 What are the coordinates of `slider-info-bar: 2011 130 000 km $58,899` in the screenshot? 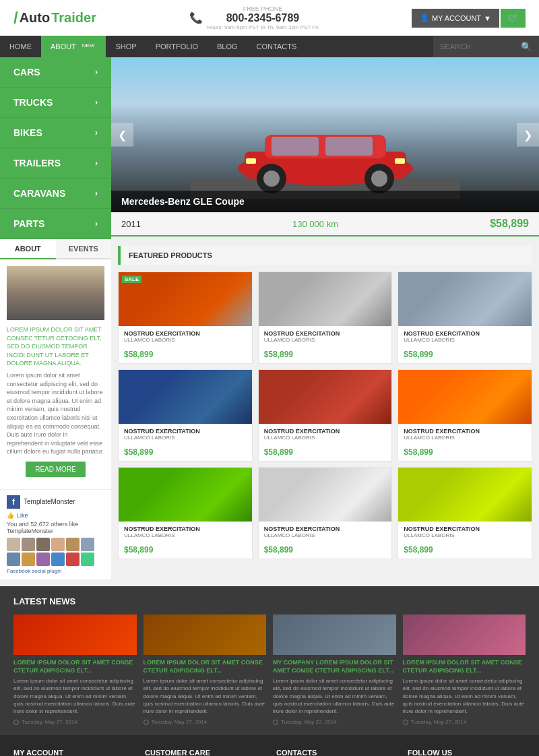 It's located at (325, 224).